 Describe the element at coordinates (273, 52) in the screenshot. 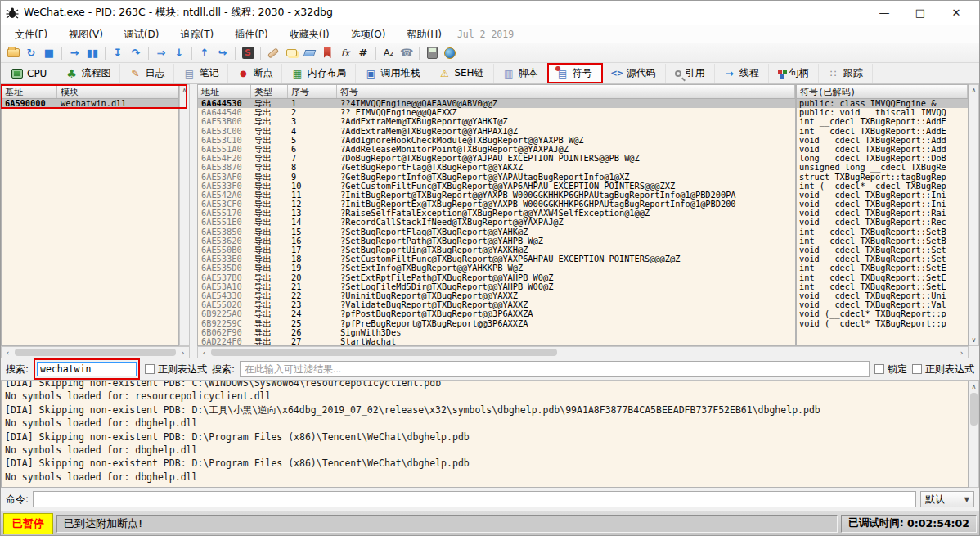

I see `patch-icon` at that location.